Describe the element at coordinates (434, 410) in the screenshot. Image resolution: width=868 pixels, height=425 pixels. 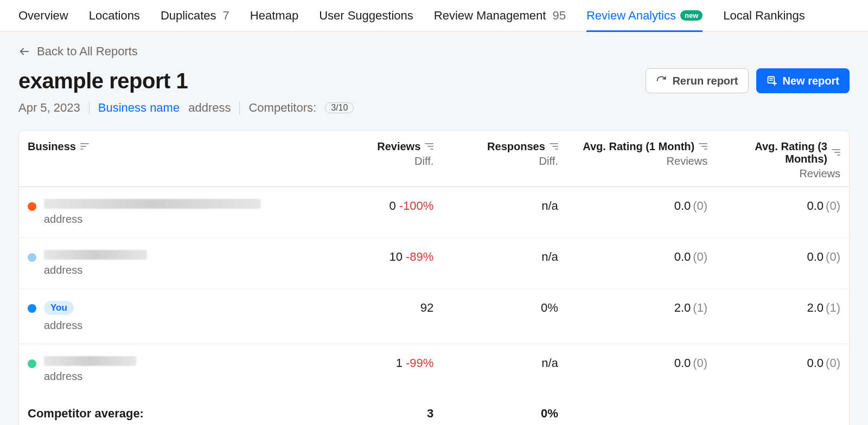
I see `table-footer-row: Competitor average: 3 0%` at that location.